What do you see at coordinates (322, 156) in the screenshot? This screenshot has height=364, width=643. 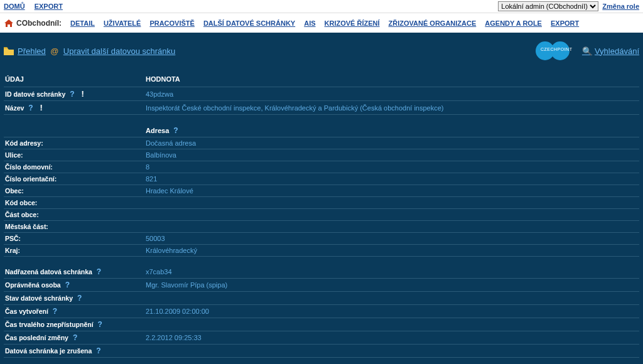 I see `table-row: Ulice: Balbínova` at bounding box center [322, 156].